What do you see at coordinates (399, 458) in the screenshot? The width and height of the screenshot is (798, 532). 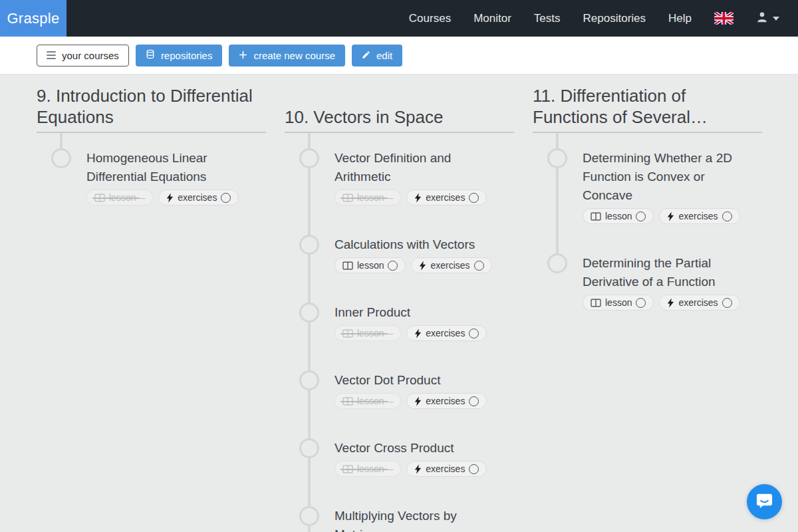 I see `subject-item: Vector Cross Product lesson –` at bounding box center [399, 458].